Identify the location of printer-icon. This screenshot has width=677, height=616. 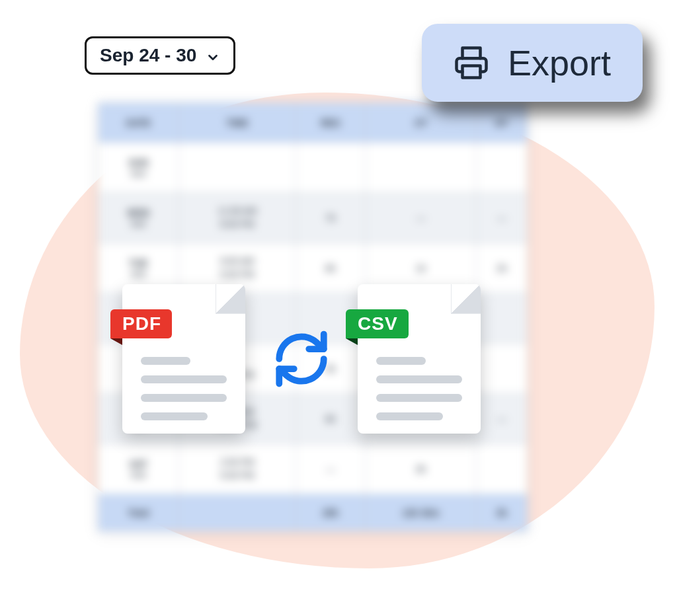
(471, 63).